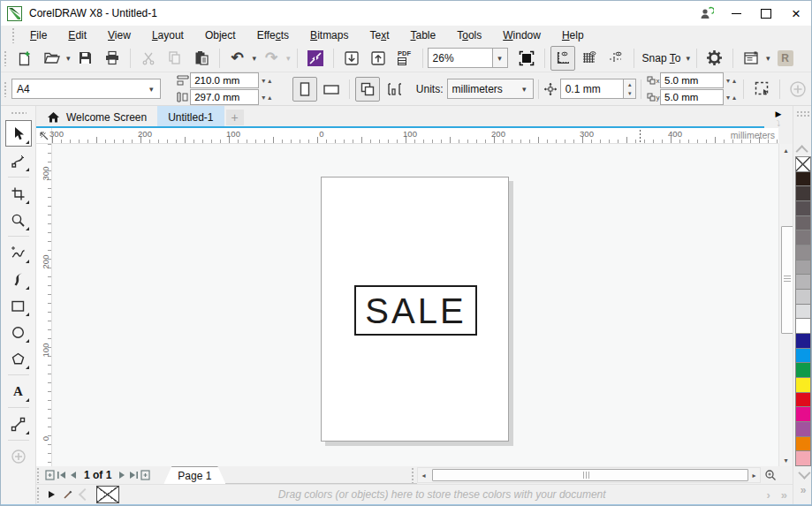 The height and width of the screenshot is (506, 812). Describe the element at coordinates (87, 88) in the screenshot. I see `paper-type-select: A4▾` at that location.